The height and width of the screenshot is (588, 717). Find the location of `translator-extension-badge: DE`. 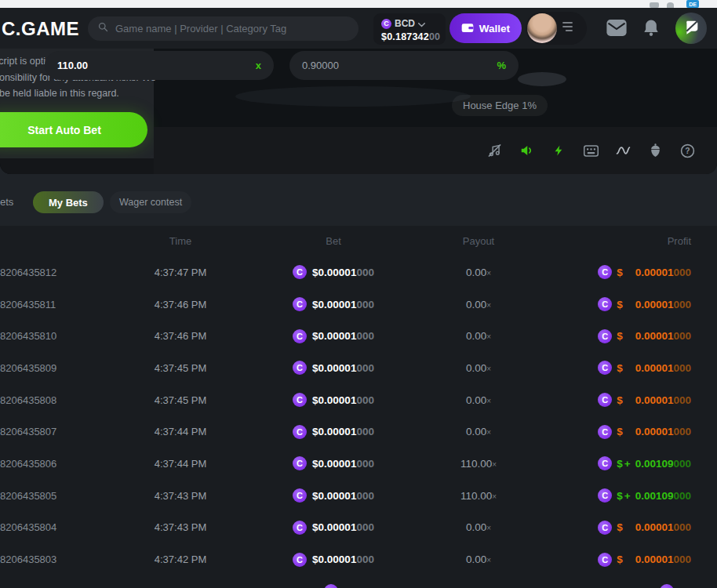

translator-extension-badge: DE is located at coordinates (693, 4).